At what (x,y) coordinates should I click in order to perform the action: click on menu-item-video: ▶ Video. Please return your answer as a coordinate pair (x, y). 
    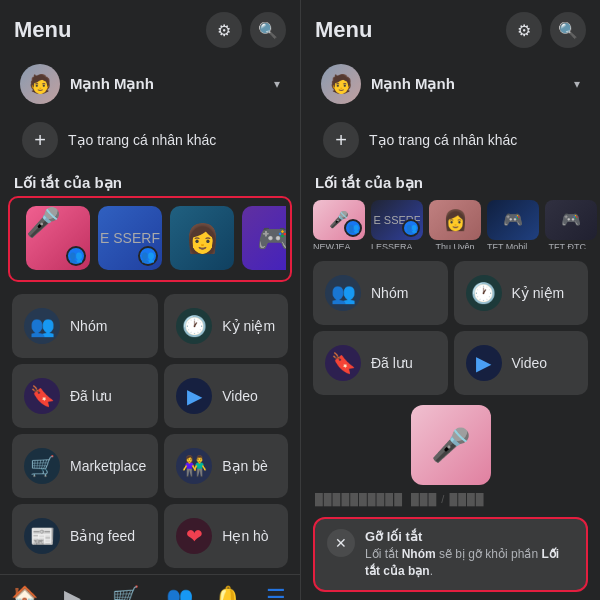
    Looking at the image, I should click on (226, 396).